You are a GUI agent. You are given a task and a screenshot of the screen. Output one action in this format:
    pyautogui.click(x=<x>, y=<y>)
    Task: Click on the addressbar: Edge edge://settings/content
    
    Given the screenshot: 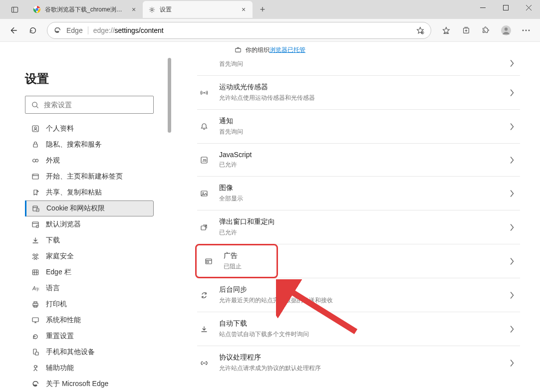 What is the action you would take?
    pyautogui.click(x=239, y=30)
    